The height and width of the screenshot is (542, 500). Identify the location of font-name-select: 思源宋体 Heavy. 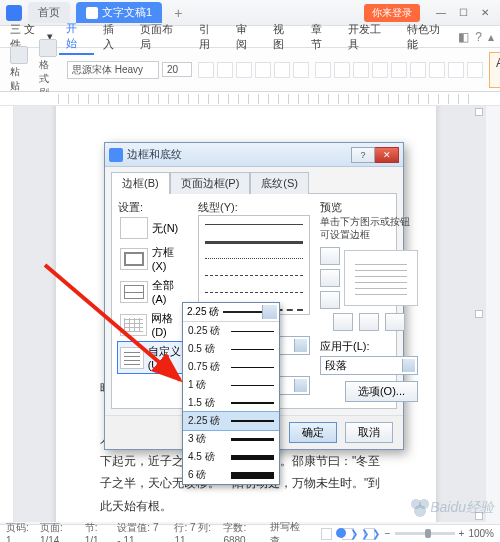
(113, 70).